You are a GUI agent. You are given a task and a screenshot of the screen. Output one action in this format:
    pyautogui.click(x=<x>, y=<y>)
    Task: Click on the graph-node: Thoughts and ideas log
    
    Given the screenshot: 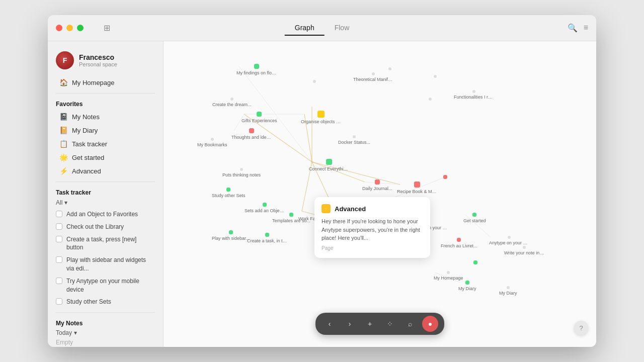 What is the action you would take?
    pyautogui.click(x=252, y=134)
    